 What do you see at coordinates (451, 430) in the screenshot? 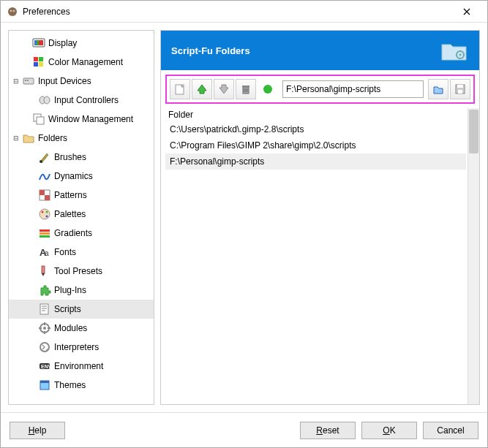
I see `cancel-button: Cancel` at bounding box center [451, 430].